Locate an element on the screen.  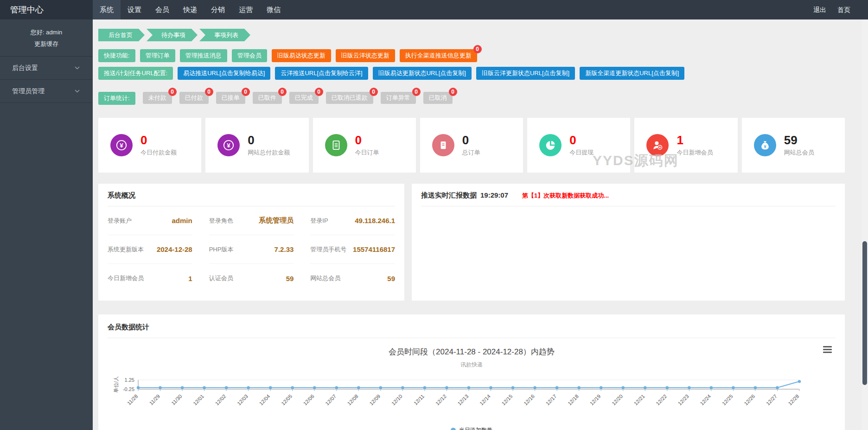
svg-text: 12/06 is located at coordinates (309, 400).